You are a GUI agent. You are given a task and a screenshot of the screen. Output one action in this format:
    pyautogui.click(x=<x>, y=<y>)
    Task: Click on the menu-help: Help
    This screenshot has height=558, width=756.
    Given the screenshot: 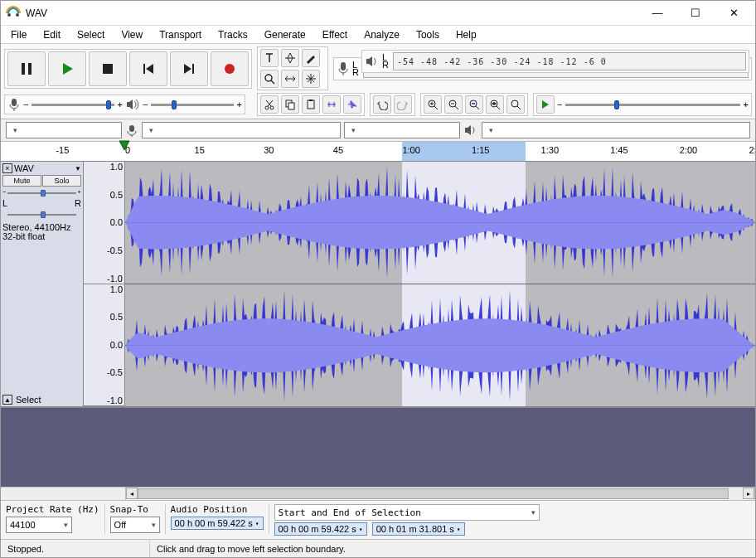 What is the action you would take?
    pyautogui.click(x=466, y=35)
    